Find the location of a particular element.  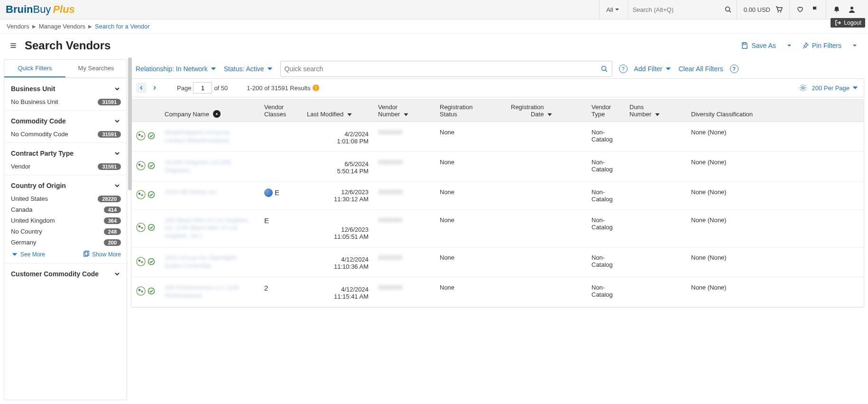

see-more-link: See More is located at coordinates (28, 254).